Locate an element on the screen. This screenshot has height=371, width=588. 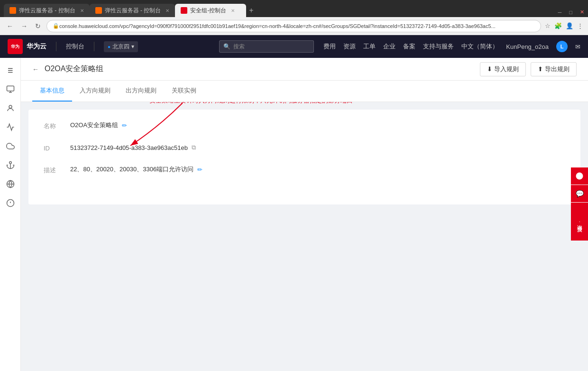
back-button: ← is located at coordinates (36, 69).